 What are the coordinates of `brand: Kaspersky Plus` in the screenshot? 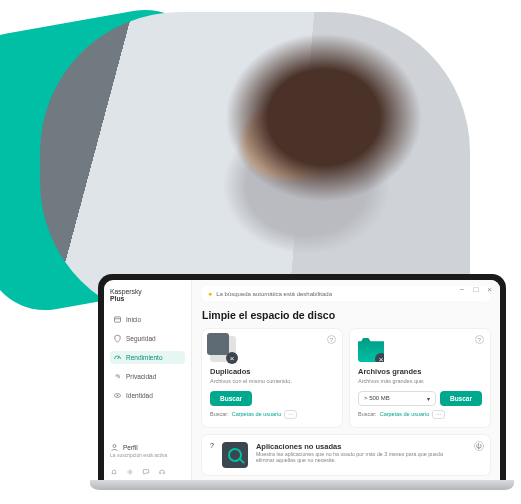 It's located at (148, 296).